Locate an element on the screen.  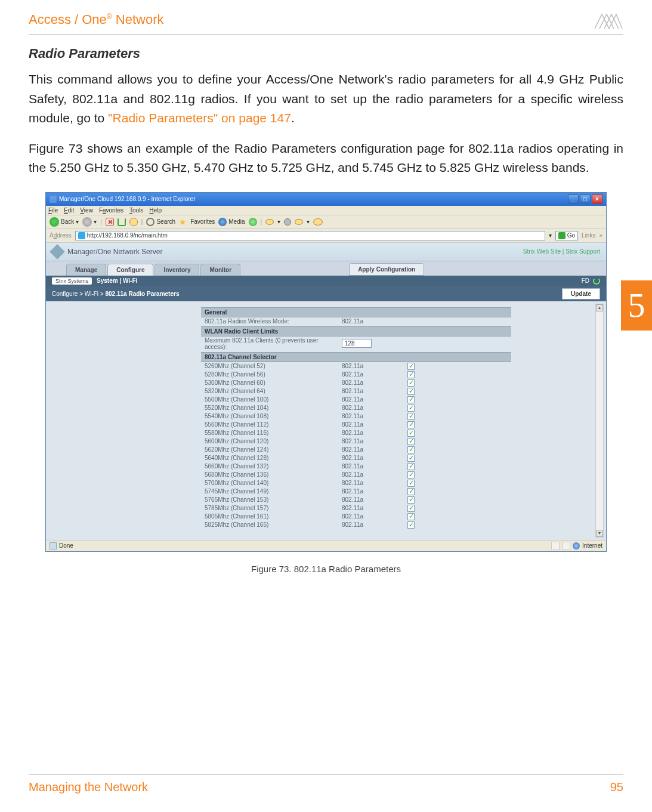
apply-configuration-button: Apply Configuration is located at coordinates (387, 270).